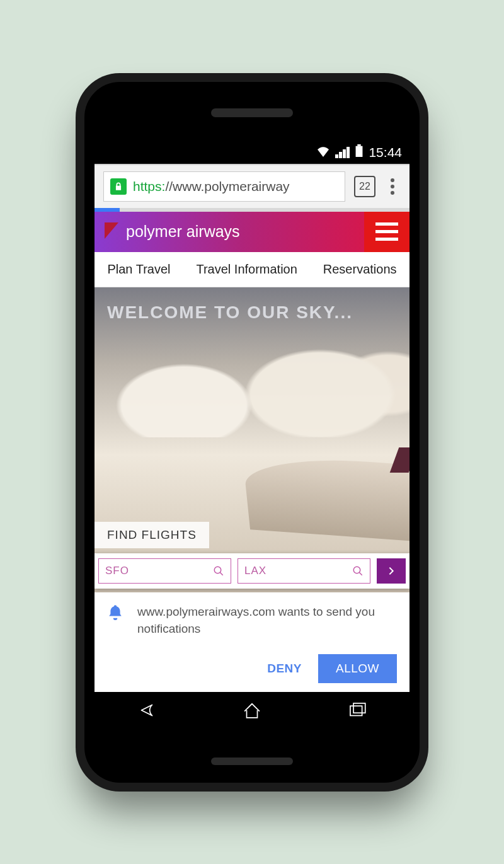  Describe the element at coordinates (365, 187) in the screenshot. I see `tab-count: 22` at that location.